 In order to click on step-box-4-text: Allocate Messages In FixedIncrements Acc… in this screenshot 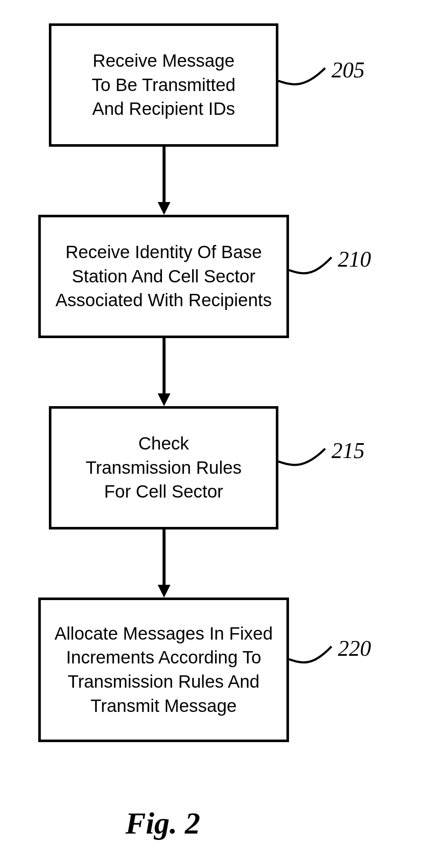, I will do `click(164, 670)`.